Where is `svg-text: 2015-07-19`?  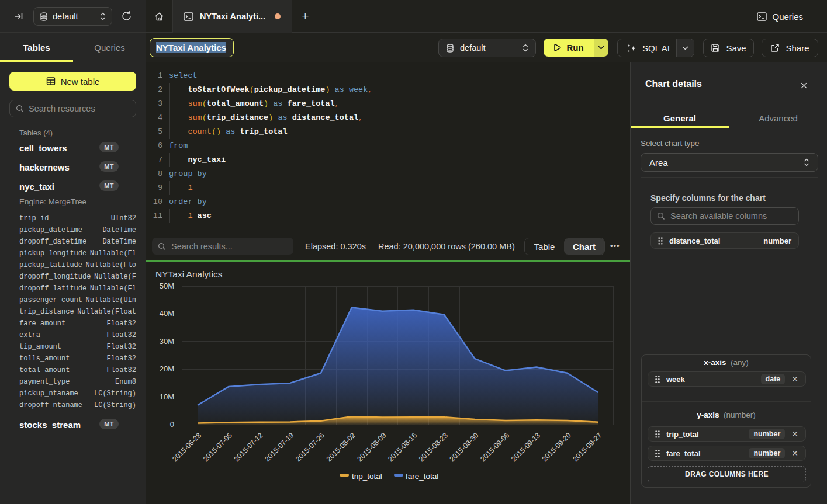 svg-text: 2015-07-19 is located at coordinates (279, 447).